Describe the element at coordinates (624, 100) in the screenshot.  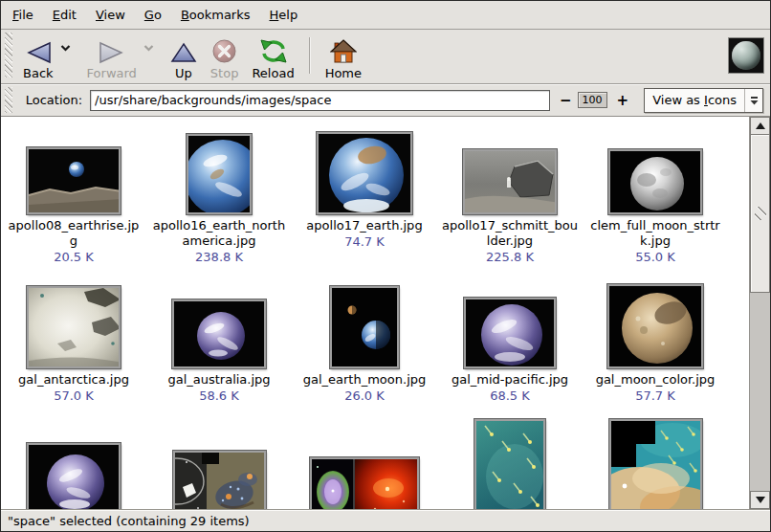
I see `zoom-in-button: +` at that location.